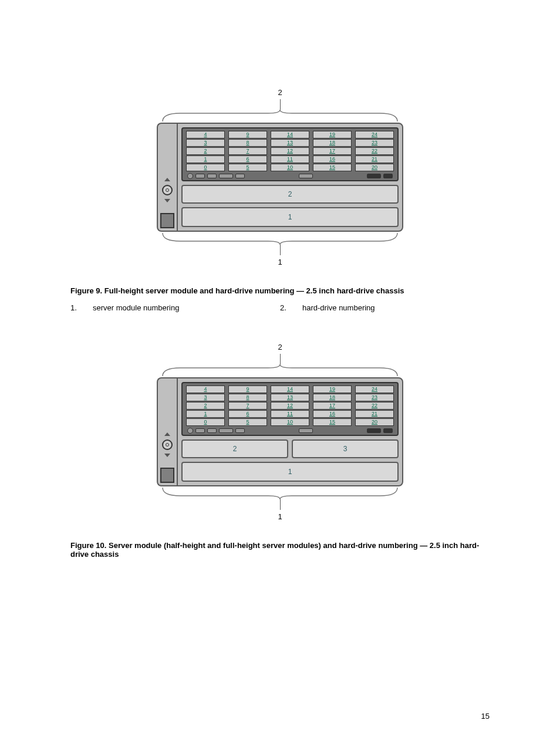 The height and width of the screenshot is (744, 560). I want to click on drive-number: 13, so click(290, 397).